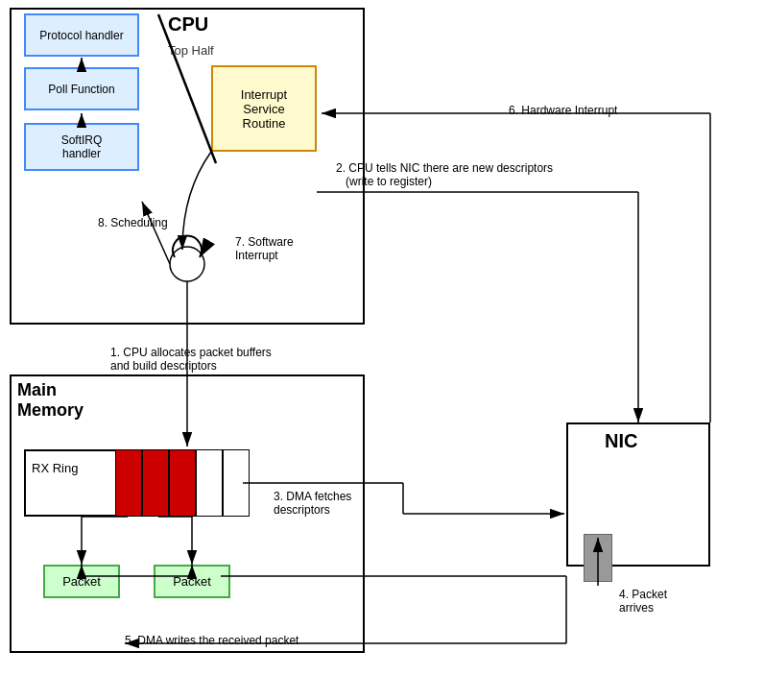  I want to click on step2-label: 2. CPU tells NIC there are new descripto…, so click(461, 175).